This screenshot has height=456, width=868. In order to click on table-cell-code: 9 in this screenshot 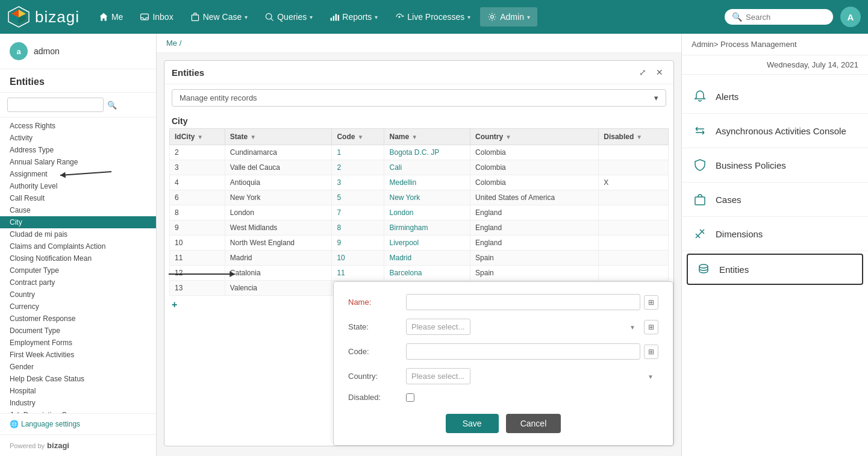, I will do `click(358, 243)`.